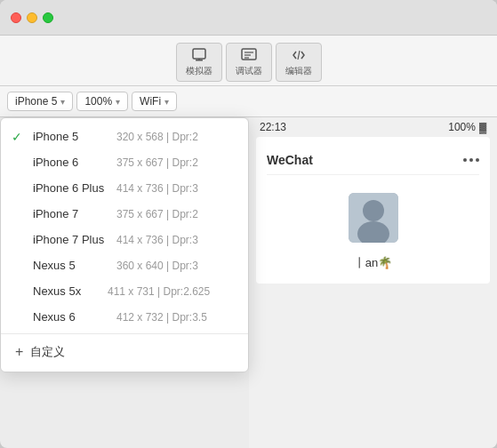  What do you see at coordinates (20, 352) in the screenshot?
I see `plus-icon: +` at bounding box center [20, 352].